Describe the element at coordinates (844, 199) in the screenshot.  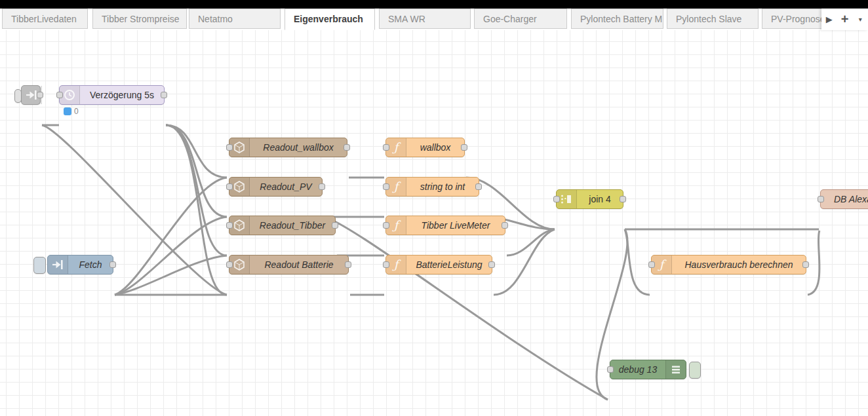
I see `node-label-db-alexa: DB Alexa` at that location.